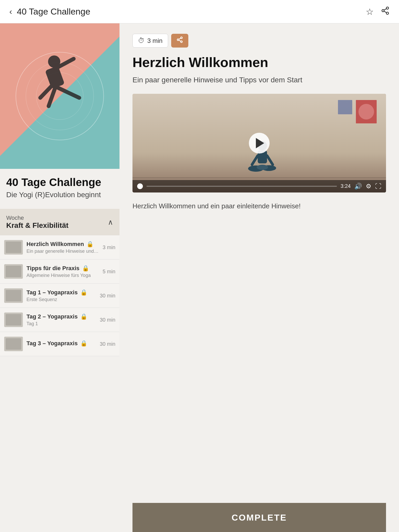 Image resolution: width=399 pixels, height=532 pixels. What do you see at coordinates (61, 343) in the screenshot?
I see `course-name: Tag 3 – Yogapraxis 🔒` at bounding box center [61, 343].